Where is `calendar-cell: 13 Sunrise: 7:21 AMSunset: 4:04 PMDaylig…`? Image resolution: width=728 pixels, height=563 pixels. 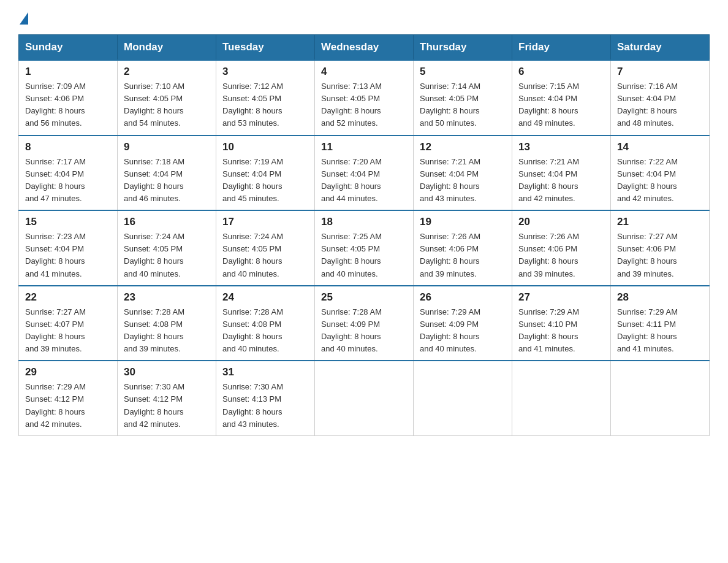
calendar-cell: 13 Sunrise: 7:21 AMSunset: 4:04 PMDaylig… is located at coordinates (561, 173).